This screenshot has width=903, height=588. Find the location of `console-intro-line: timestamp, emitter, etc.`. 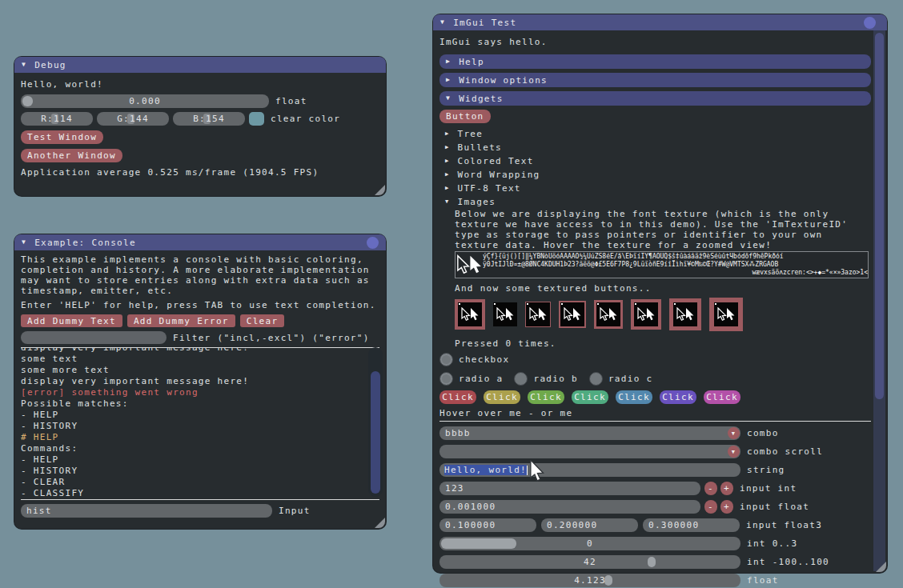

console-intro-line: timestamp, emitter, etc. is located at coordinates (200, 291).